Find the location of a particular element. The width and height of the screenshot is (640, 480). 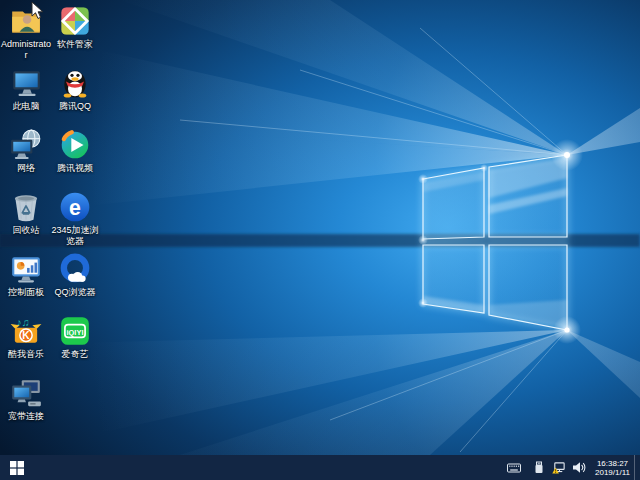

icon-label: 宽带连接 is located at coordinates (26, 416).